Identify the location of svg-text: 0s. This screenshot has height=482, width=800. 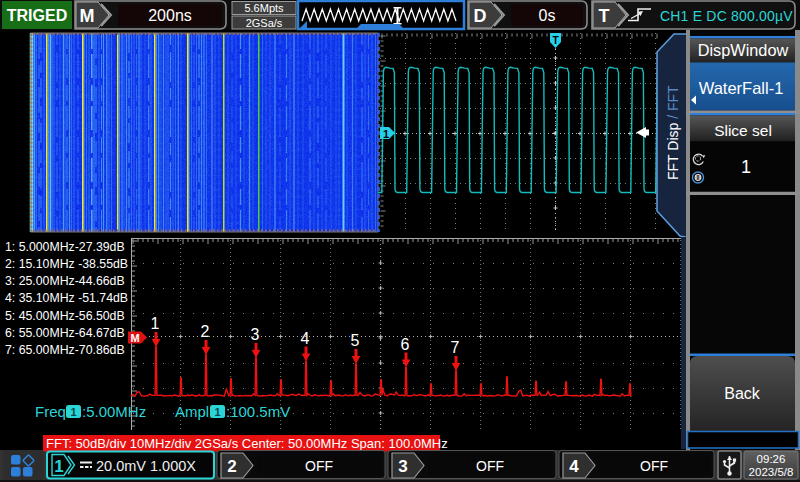
(548, 16).